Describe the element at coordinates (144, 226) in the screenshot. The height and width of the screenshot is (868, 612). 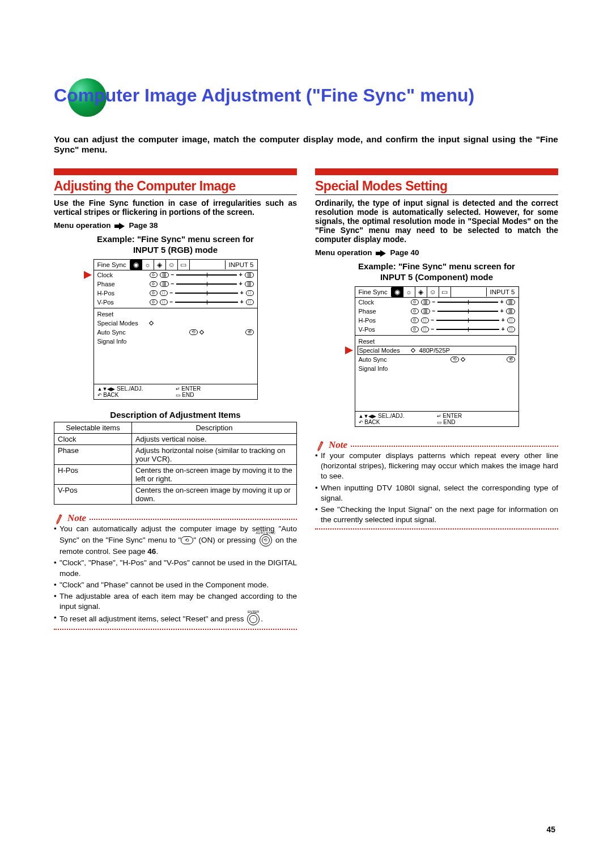
I see `menu-op-page: Page 38` at that location.